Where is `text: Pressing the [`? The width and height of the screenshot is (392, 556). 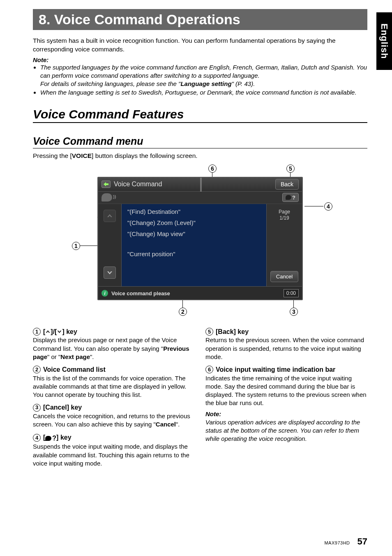
text: Pressing the [ is located at coordinates (53, 155).